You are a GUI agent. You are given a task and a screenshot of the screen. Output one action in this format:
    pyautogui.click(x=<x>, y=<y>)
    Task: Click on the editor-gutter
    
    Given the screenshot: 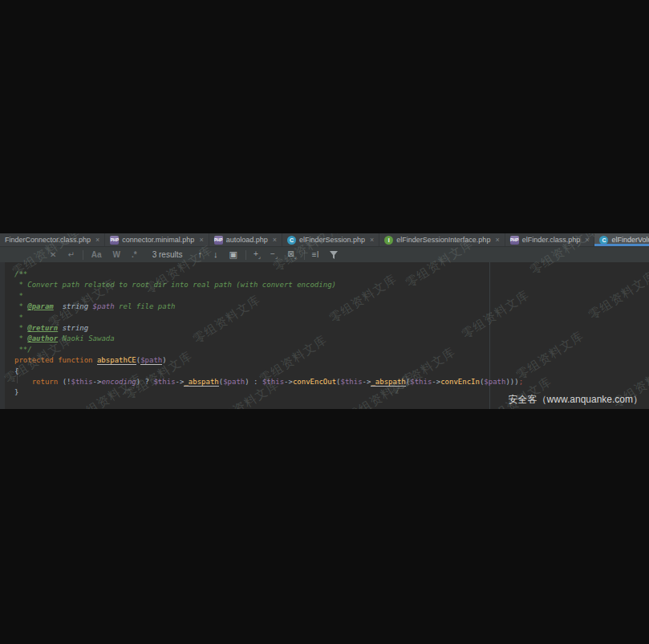 What is the action you would take?
    pyautogui.click(x=2, y=335)
    